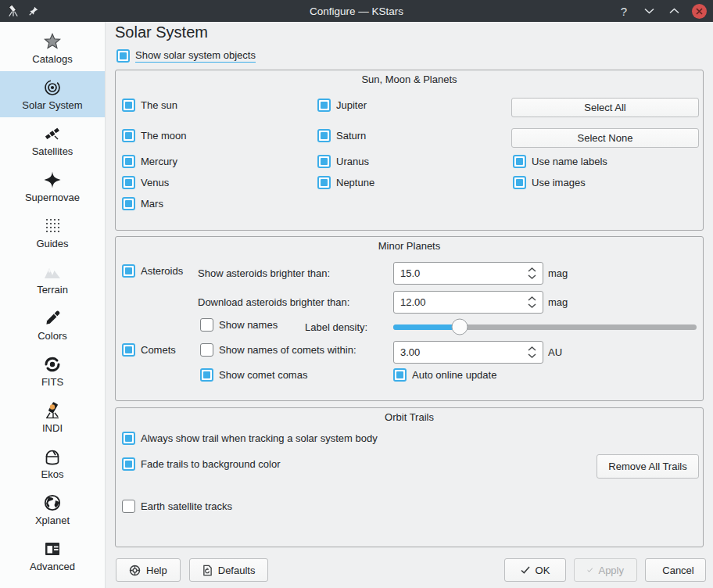 This screenshot has width=713, height=588. Describe the element at coordinates (342, 105) in the screenshot. I see `jupiter-checkbox: Jupiter` at that location.